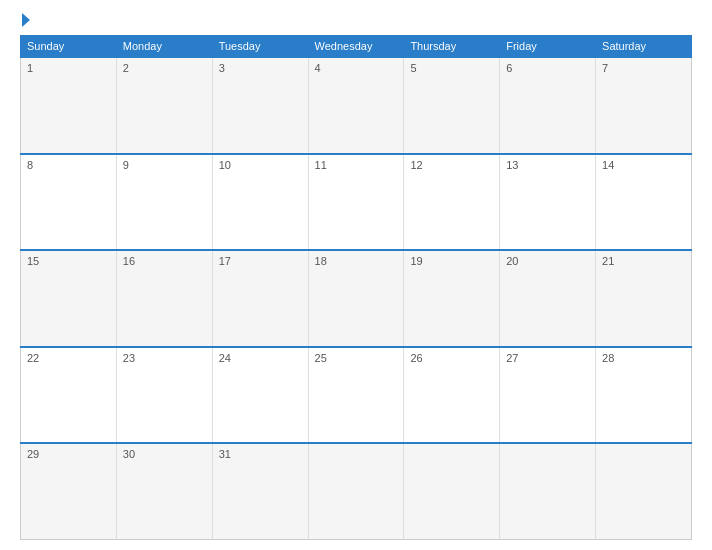 This screenshot has width=712, height=550. Describe the element at coordinates (33, 454) in the screenshot. I see `day-number: 29` at that location.